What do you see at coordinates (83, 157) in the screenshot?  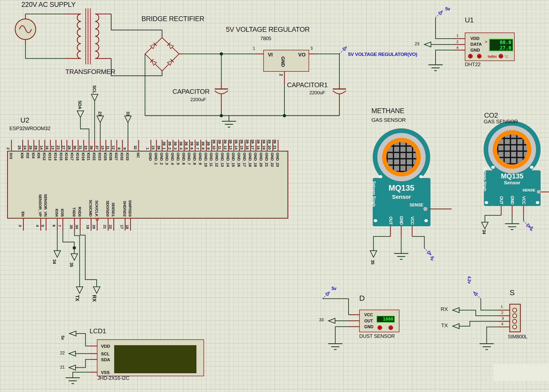 I see `esp32-pin-name: IO19` at bounding box center [83, 157].